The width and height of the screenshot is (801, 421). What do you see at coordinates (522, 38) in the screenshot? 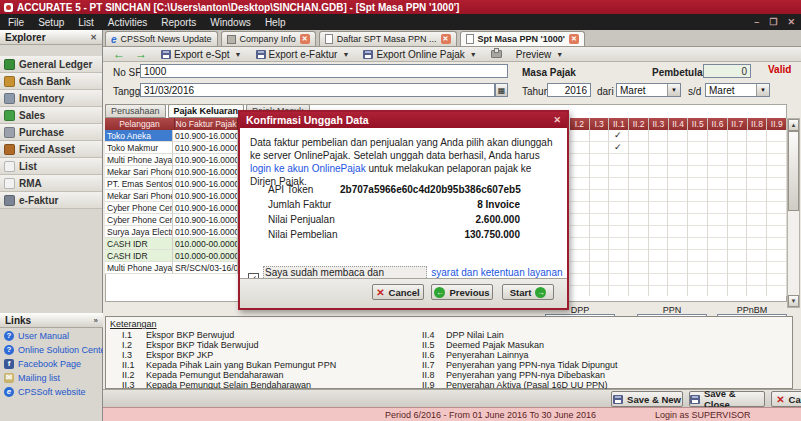
I see `tab-spt-masa-ppn: Spt Masa PPN '1000' ✕` at bounding box center [522, 38].